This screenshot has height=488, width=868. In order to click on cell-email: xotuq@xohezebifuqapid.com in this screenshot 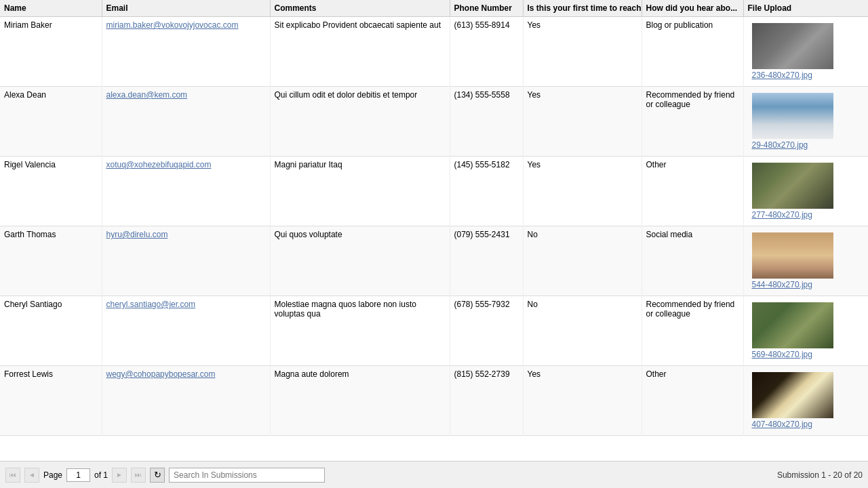, I will do `click(186, 191)`.